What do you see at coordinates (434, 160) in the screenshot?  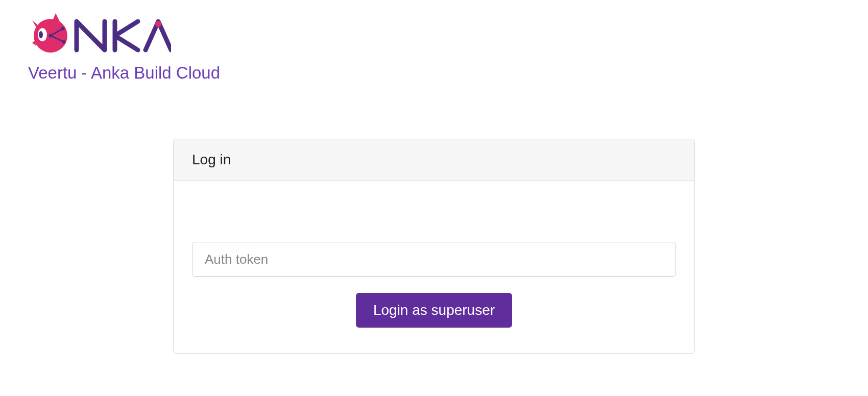 I see `login-card-header: Log in` at bounding box center [434, 160].